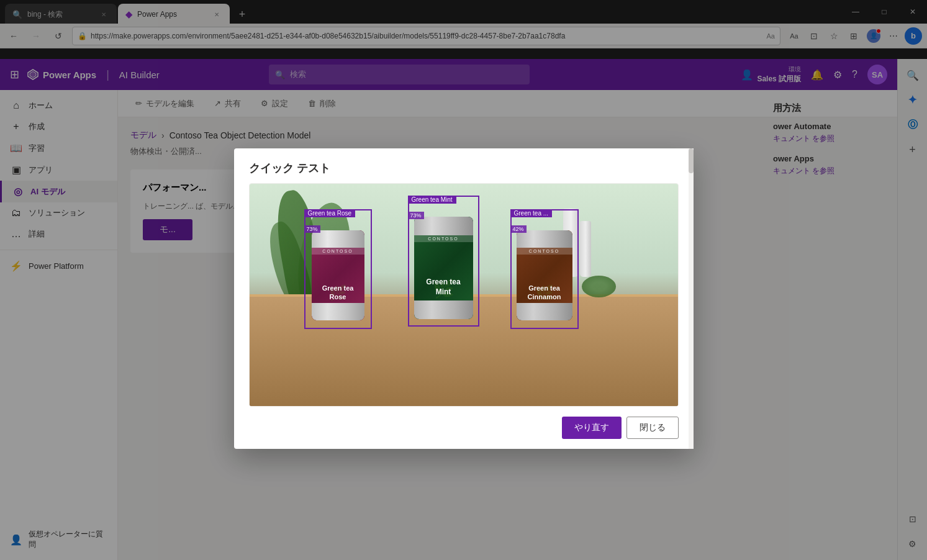 Image resolution: width=927 pixels, height=560 pixels. Describe the element at coordinates (599, 287) in the screenshot. I see `bg-bowl` at that location.